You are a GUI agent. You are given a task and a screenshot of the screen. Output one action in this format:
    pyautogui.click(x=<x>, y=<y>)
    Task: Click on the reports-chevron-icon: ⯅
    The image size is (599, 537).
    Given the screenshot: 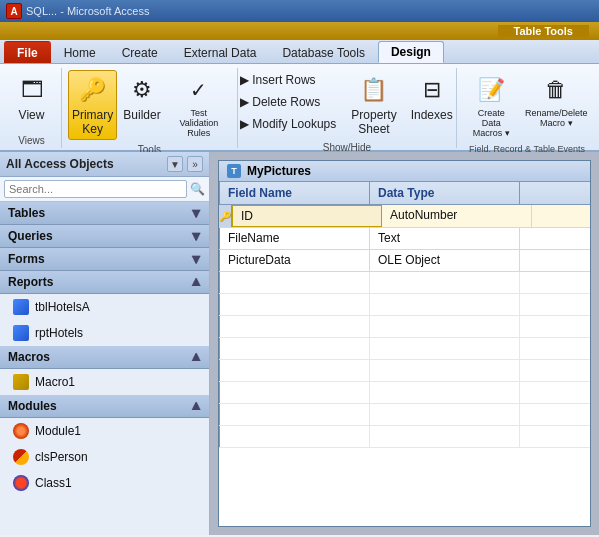 What is the action you would take?
    pyautogui.click(x=196, y=282)
    